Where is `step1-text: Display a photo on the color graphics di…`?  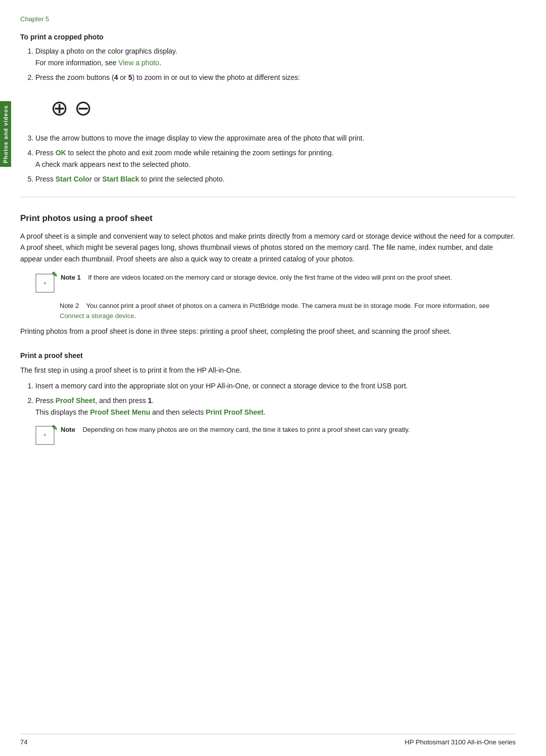
step1-text: Display a photo on the color graphics di… is located at coordinates (106, 51).